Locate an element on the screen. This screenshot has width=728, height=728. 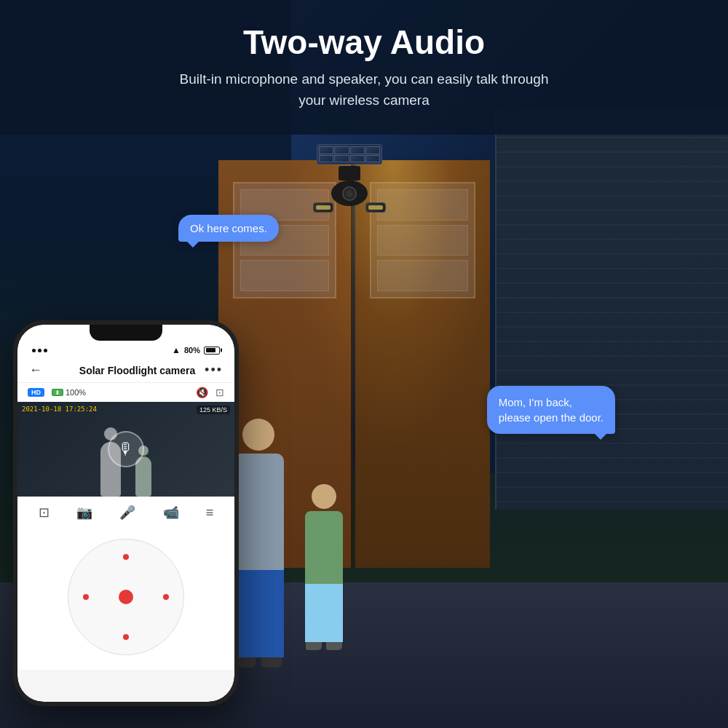
nav-title: Solar Floodlight camera is located at coordinates (137, 371).